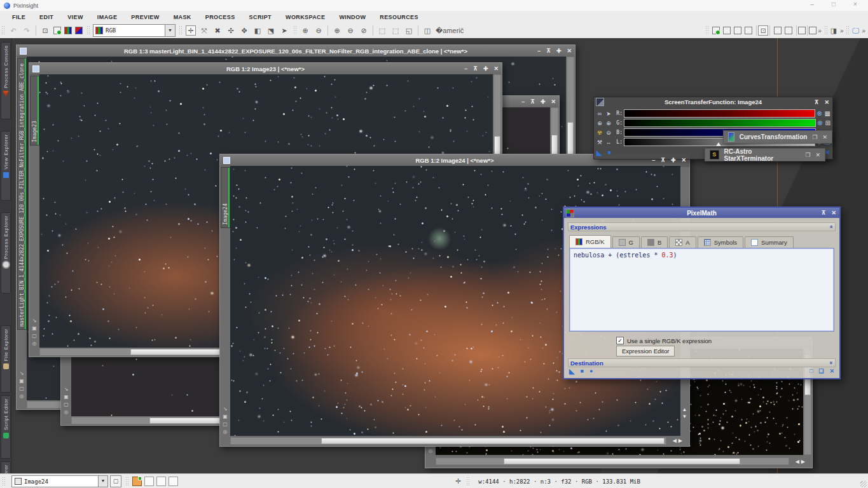 Image resolution: width=868 pixels, height=488 pixels. What do you see at coordinates (830, 226) in the screenshot?
I see `collapse-section-icon: »` at bounding box center [830, 226].